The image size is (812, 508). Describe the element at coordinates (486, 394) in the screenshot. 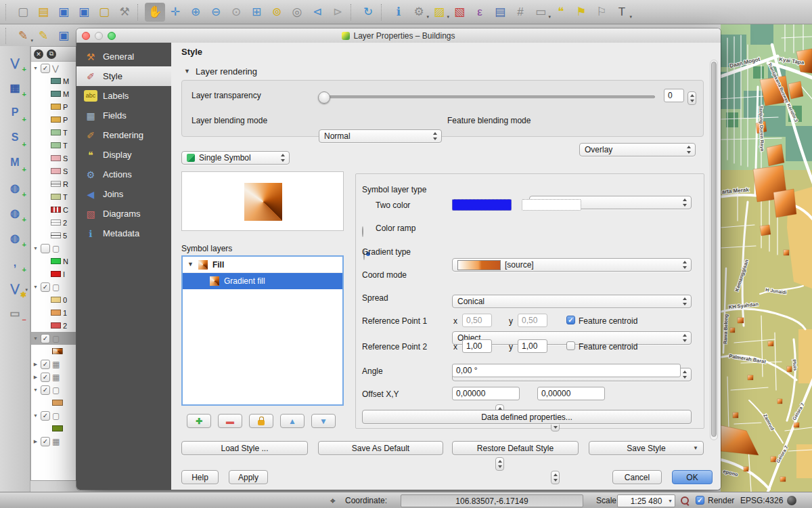

I see `offset-x-field: 0,00000` at that location.